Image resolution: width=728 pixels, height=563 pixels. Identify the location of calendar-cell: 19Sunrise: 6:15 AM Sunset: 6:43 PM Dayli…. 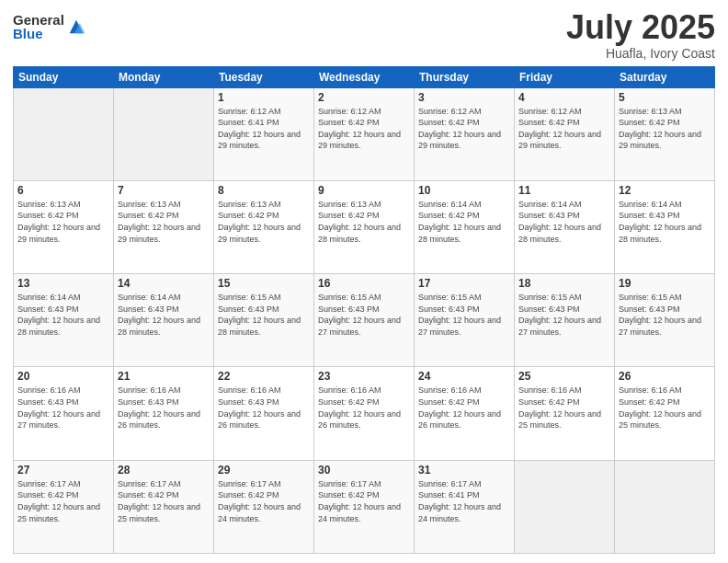
(665, 320).